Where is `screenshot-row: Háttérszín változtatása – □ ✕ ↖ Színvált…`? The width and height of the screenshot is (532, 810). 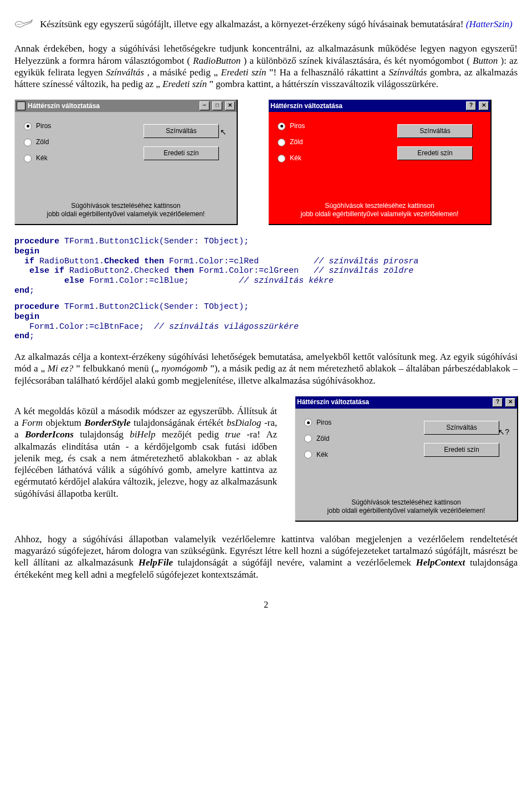
screenshot-row: Háttérszín változtatása – □ ✕ ↖ Színvált… is located at coordinates (266, 162).